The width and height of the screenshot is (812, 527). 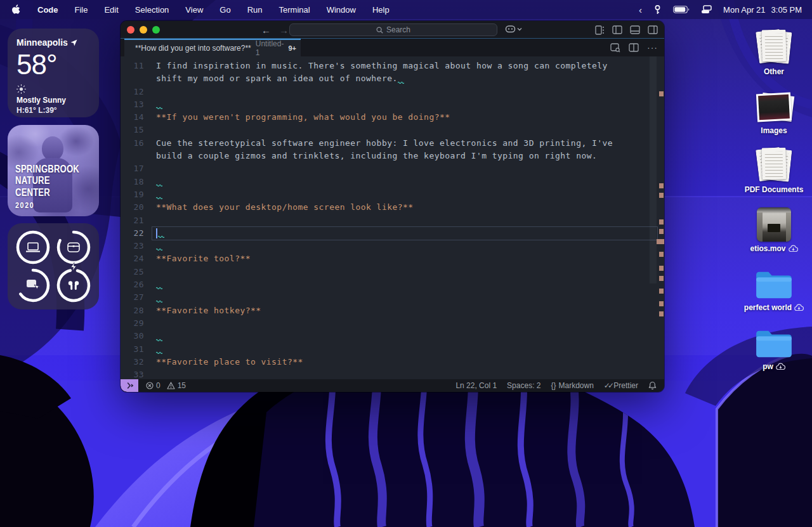 I want to click on tab-untitled-1: **How did you get into software?** Untit…, so click(x=213, y=48).